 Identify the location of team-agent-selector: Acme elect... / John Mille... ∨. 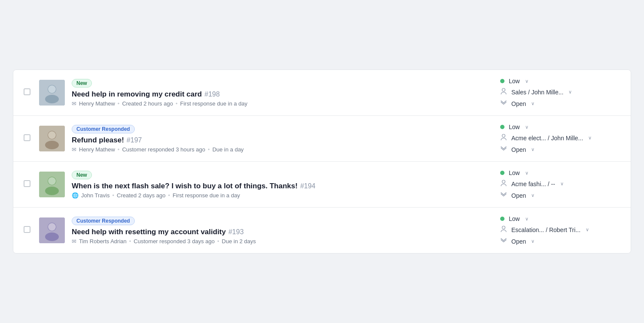
(546, 138).